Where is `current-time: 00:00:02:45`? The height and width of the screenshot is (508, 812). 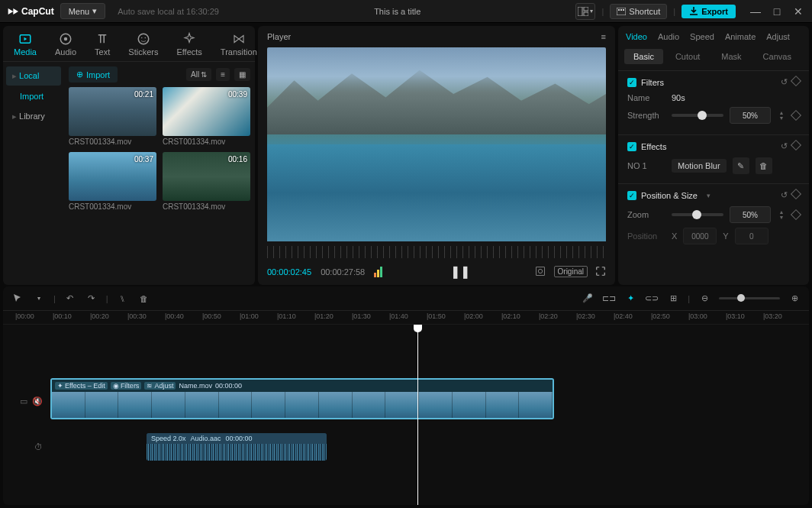 current-time: 00:00:02:45 is located at coordinates (289, 272).